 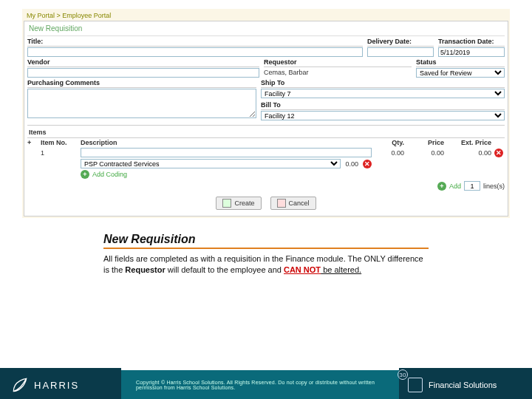 I want to click on shipto-select: Facility 7, so click(x=383, y=93).